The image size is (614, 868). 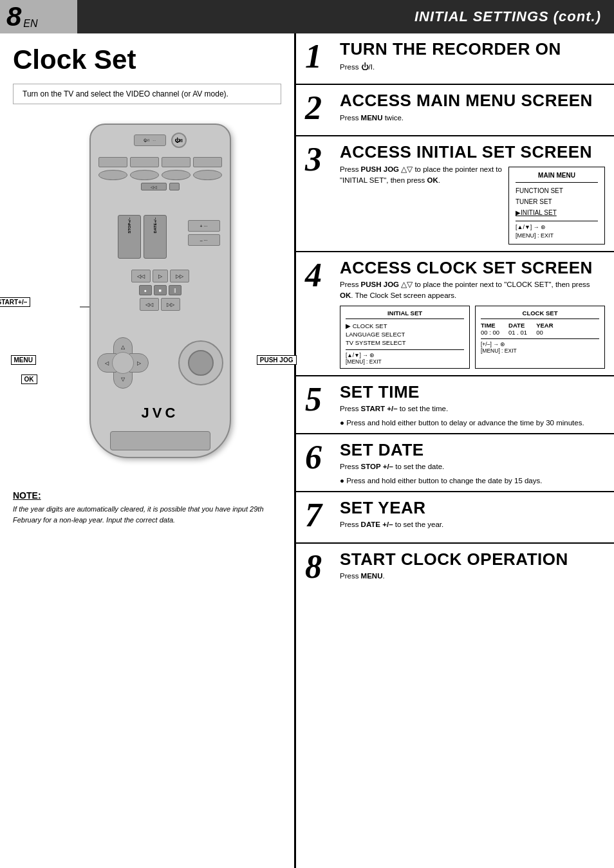 I want to click on label-start: START+/–, so click(x=15, y=302).